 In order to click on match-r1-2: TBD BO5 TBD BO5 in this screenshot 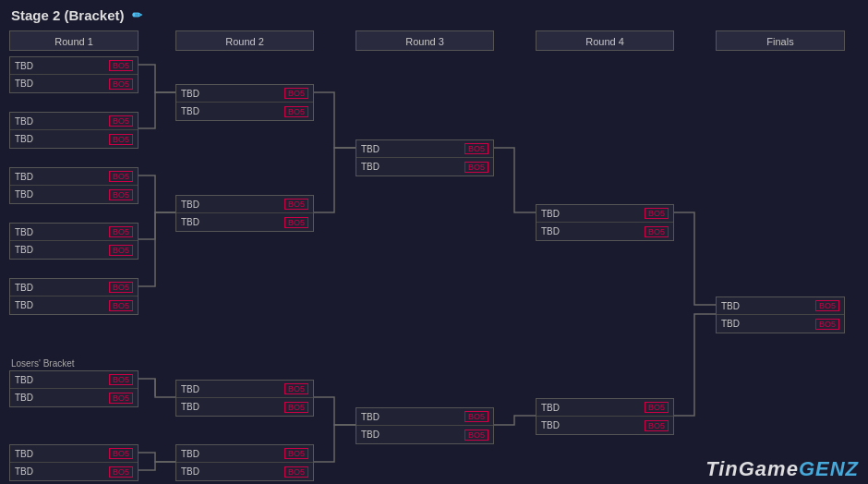, I will do `click(74, 130)`.